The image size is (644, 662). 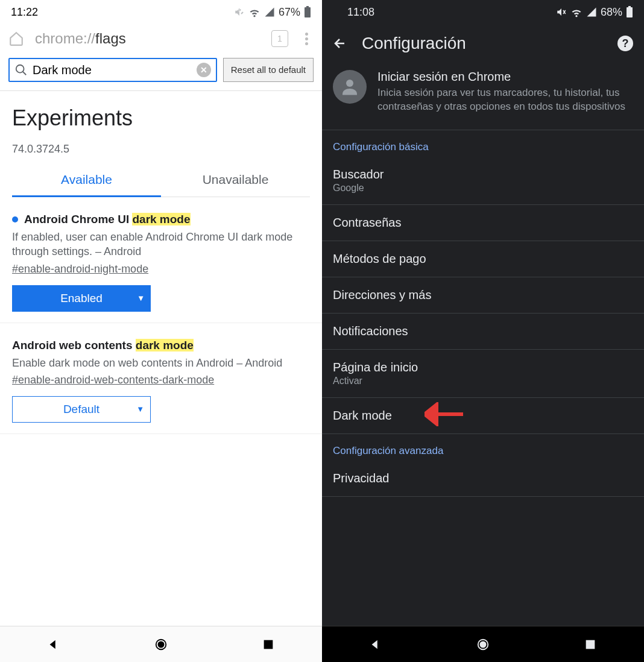 What do you see at coordinates (161, 380) in the screenshot?
I see `flag-id: #enable-android-web-contents-dark-mode` at bounding box center [161, 380].